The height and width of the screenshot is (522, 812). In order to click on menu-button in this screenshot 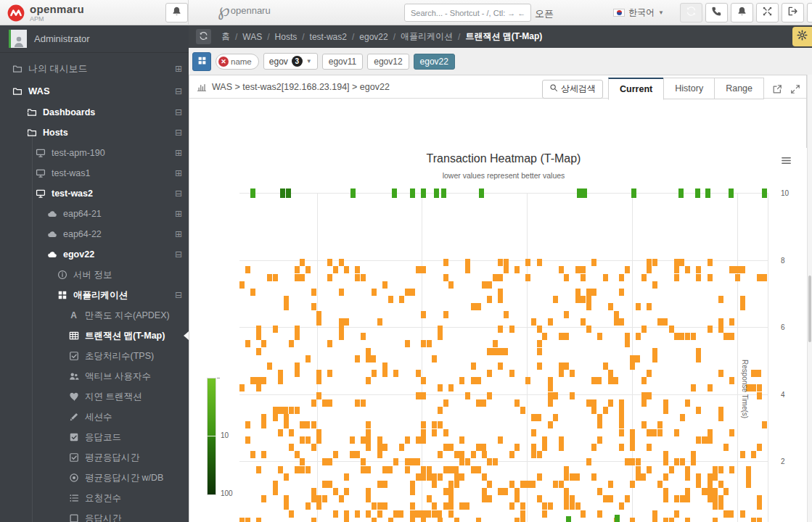, I will do `click(810, 13)`.